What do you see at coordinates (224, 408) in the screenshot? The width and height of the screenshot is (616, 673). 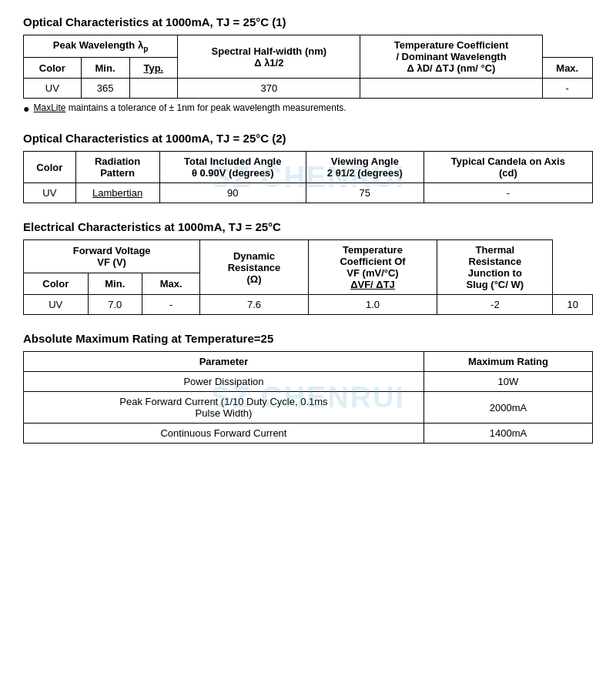 I see `cell-param-peak-current: Peak Forward Current (1/10 Duty Cycle, 0…` at bounding box center [224, 408].